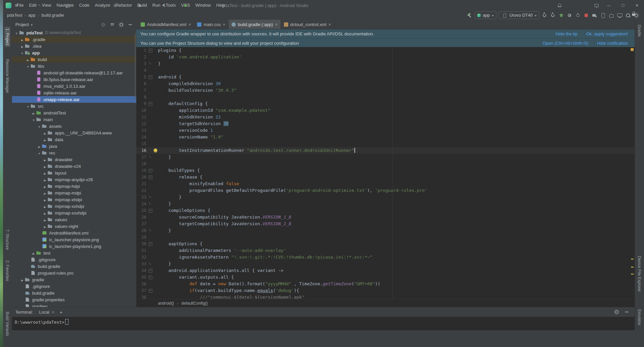 The width and height of the screenshot is (644, 347). I want to click on code-line-22: 22 proguardFiles getDefaultProguardFile(…, so click(385, 191).